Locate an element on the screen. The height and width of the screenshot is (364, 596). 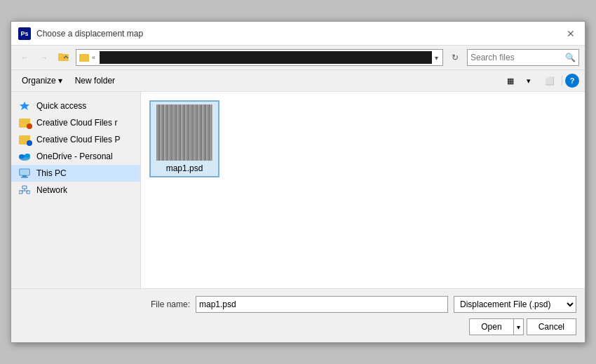
preview-button: ⬜ is located at coordinates (550, 81).